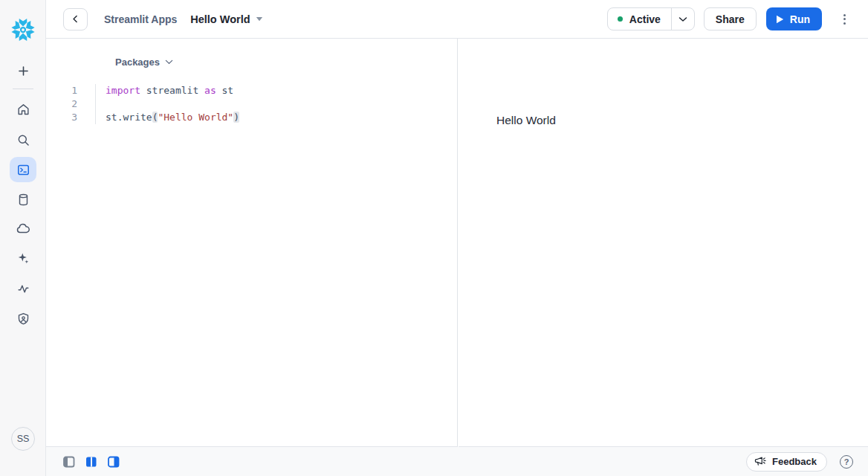 Image resolution: width=868 pixels, height=476 pixels. Describe the element at coordinates (286, 62) in the screenshot. I see `packages-dropdown: Packages` at that location.